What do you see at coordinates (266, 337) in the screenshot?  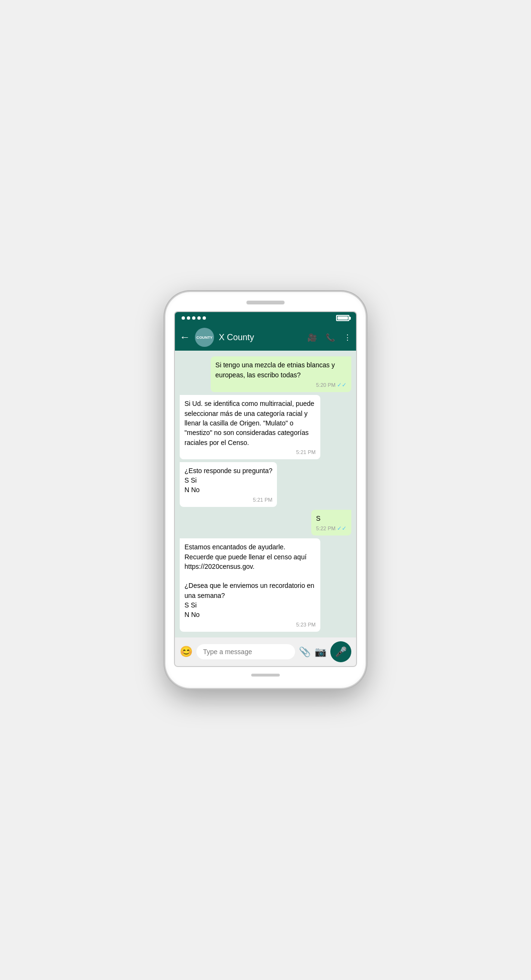 I see `chat-header: ← COUNTY X County 🎥 📞 ⋮` at bounding box center [266, 337].